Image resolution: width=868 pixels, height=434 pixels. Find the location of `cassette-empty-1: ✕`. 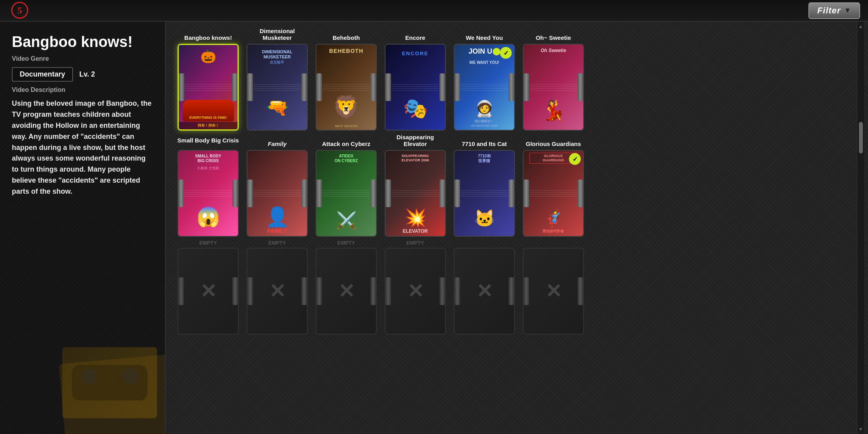

cassette-empty-1: ✕ is located at coordinates (208, 291).